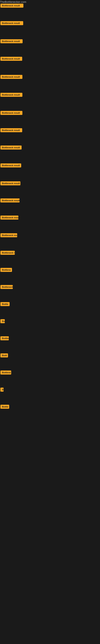  What do you see at coordinates (6, 270) in the screenshot?
I see `bottleneck-badge-16: Bottlene` at bounding box center [6, 270].